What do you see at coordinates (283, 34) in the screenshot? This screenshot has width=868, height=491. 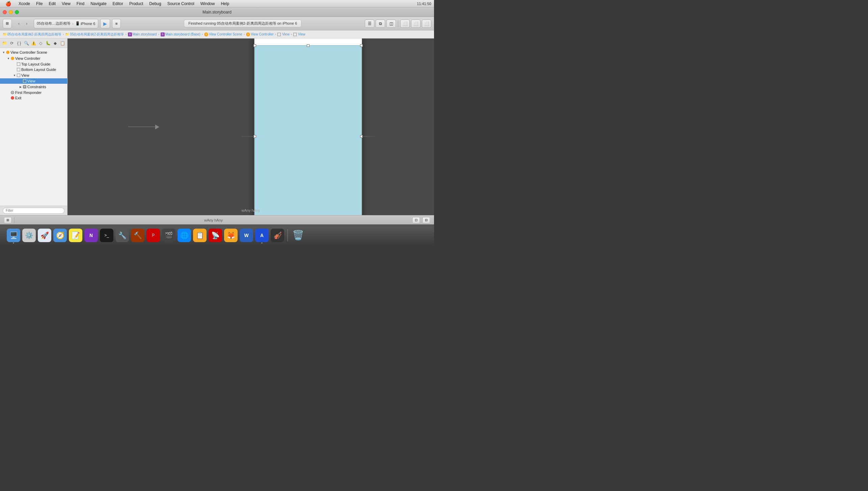 I see `breadcrumb-view1: View` at bounding box center [283, 34].